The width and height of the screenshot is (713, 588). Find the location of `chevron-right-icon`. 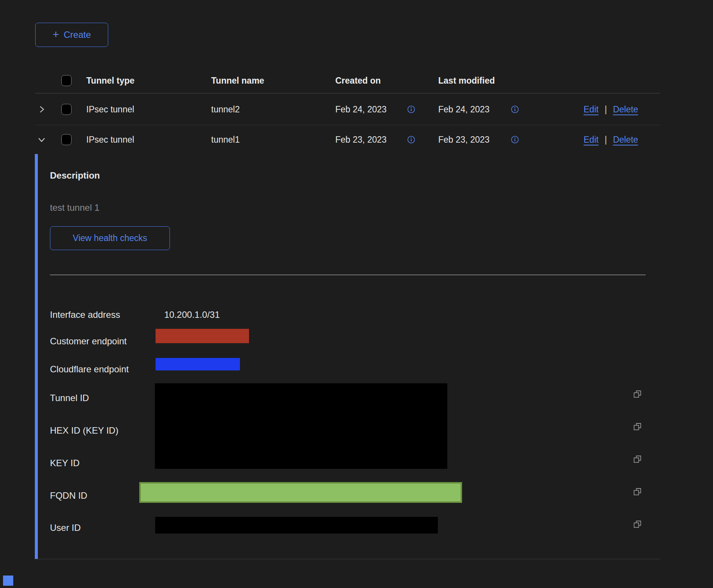

chevron-right-icon is located at coordinates (42, 109).